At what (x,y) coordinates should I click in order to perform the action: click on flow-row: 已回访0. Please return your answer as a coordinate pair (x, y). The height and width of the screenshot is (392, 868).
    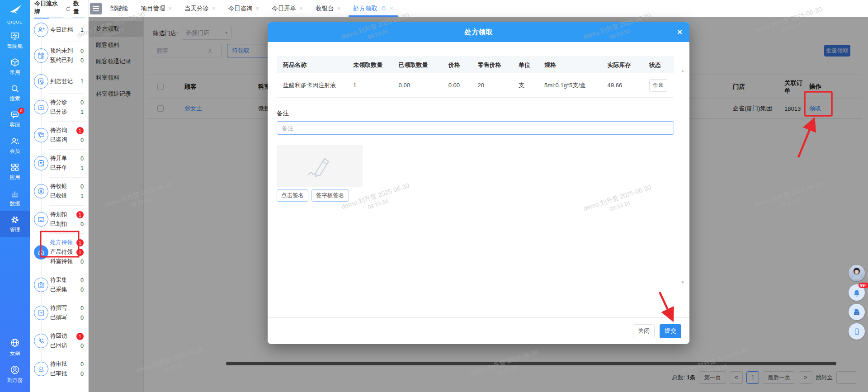
    Looking at the image, I should click on (69, 345).